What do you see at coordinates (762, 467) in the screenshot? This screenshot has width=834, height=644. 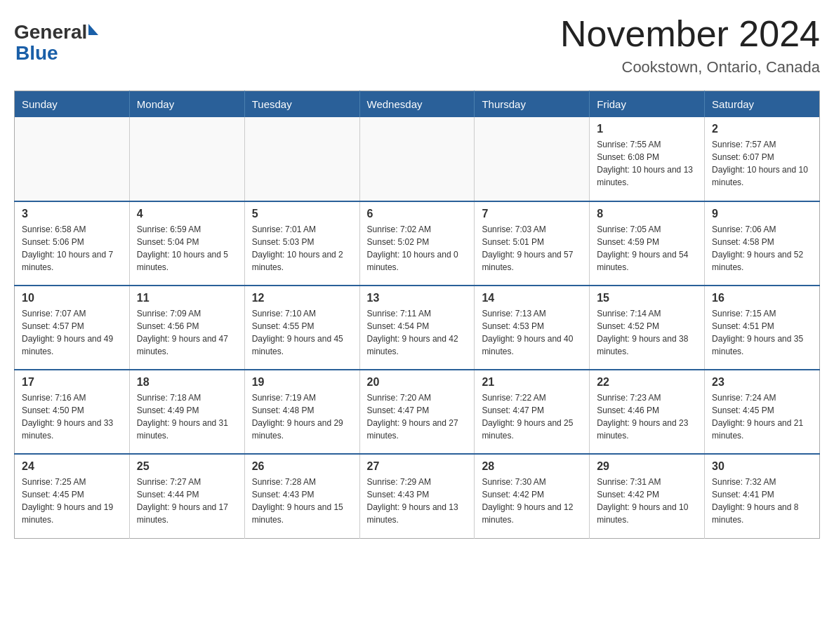 I see `day-number: 30` at bounding box center [762, 467].